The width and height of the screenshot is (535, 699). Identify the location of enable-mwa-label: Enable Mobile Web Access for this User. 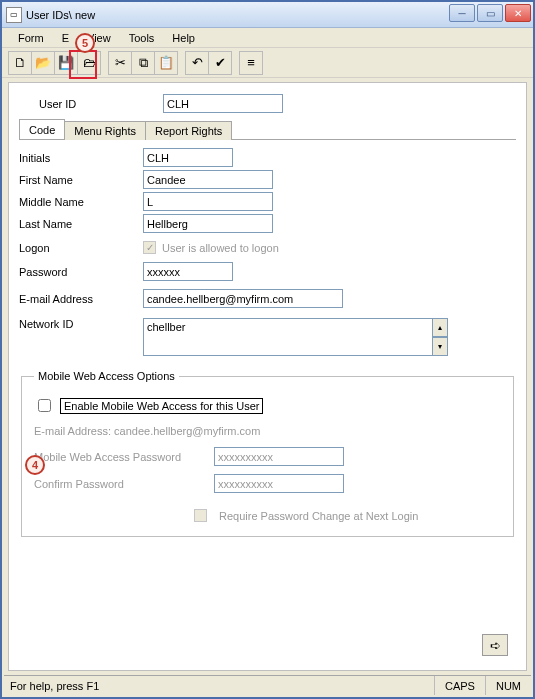
(162, 406).